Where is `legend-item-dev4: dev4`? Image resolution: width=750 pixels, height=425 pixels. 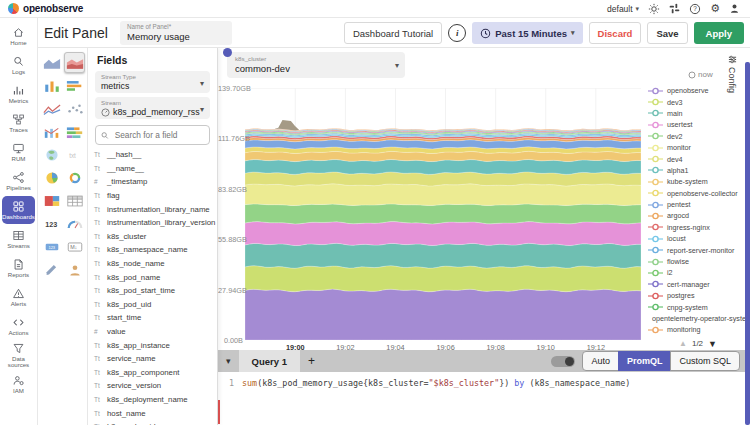 legend-item-dev4: dev4 is located at coordinates (698, 158).